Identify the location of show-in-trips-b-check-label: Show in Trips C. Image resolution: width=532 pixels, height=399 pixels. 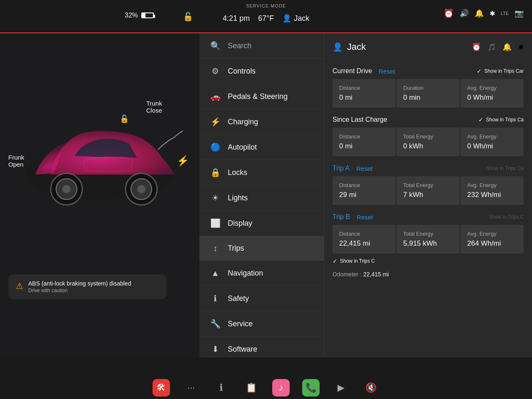
(357, 261).